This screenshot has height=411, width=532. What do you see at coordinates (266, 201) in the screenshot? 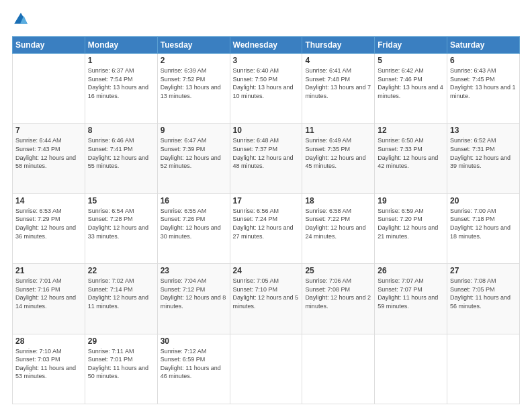
I see `day-number: 17` at bounding box center [266, 201].